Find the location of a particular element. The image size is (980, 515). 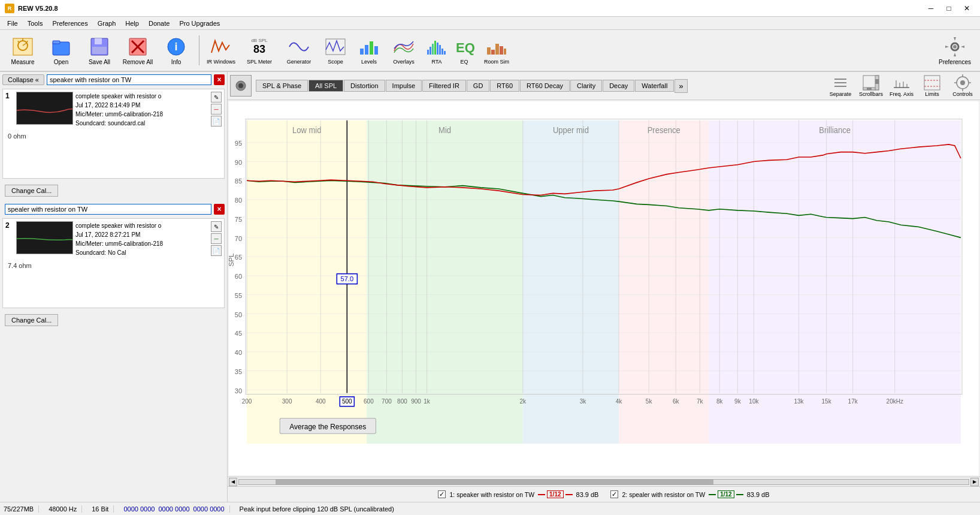

generator-button: Generator is located at coordinates (299, 50).